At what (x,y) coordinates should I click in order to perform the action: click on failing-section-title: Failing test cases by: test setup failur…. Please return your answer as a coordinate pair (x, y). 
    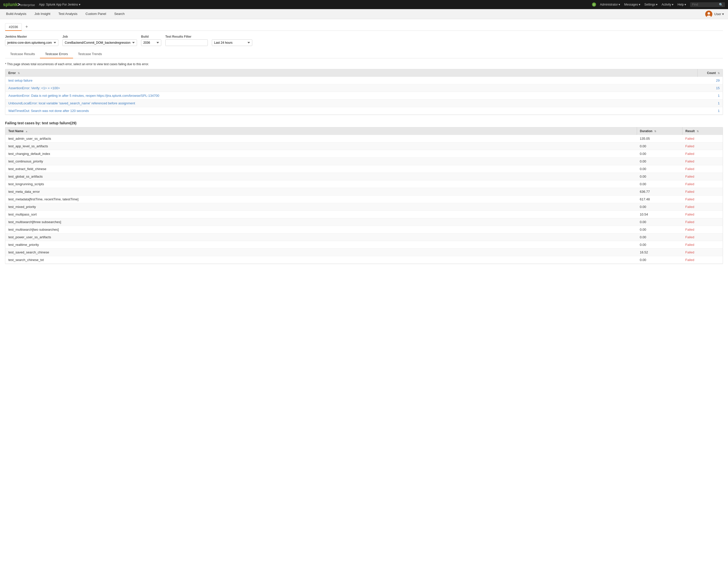
    Looking at the image, I should click on (364, 123).